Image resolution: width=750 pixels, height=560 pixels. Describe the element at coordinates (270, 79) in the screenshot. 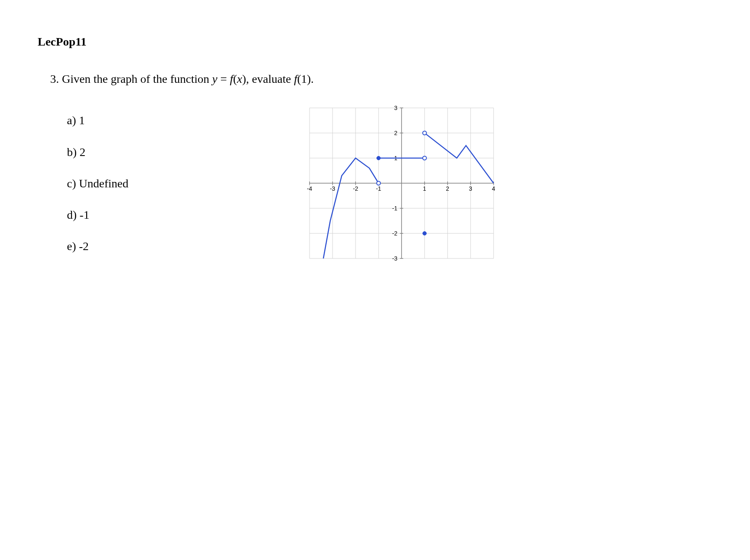

I see `question-middle: , evaluate` at that location.